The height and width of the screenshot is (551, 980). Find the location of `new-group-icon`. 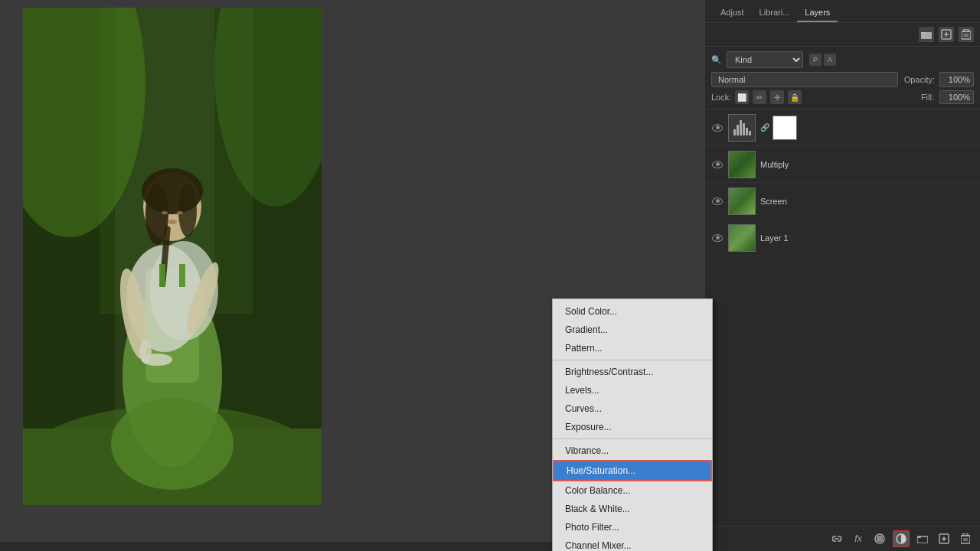

new-group-icon is located at coordinates (923, 539).